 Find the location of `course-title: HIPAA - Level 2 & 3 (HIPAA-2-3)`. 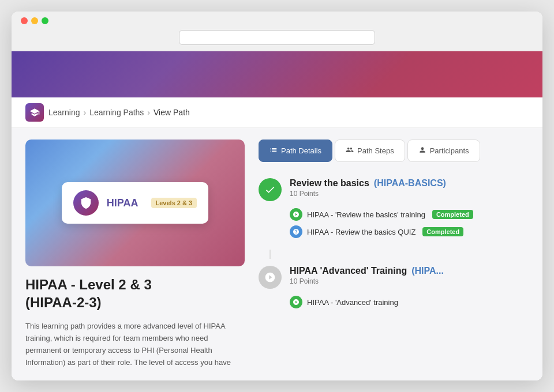

course-title: HIPAA - Level 2 & 3 (HIPAA-2-3) is located at coordinates (135, 293).